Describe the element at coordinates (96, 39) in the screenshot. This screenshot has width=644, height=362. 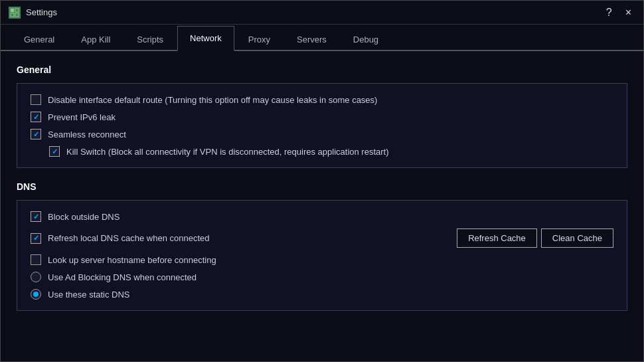
I see `tab-app-kill: App Kill` at that location.